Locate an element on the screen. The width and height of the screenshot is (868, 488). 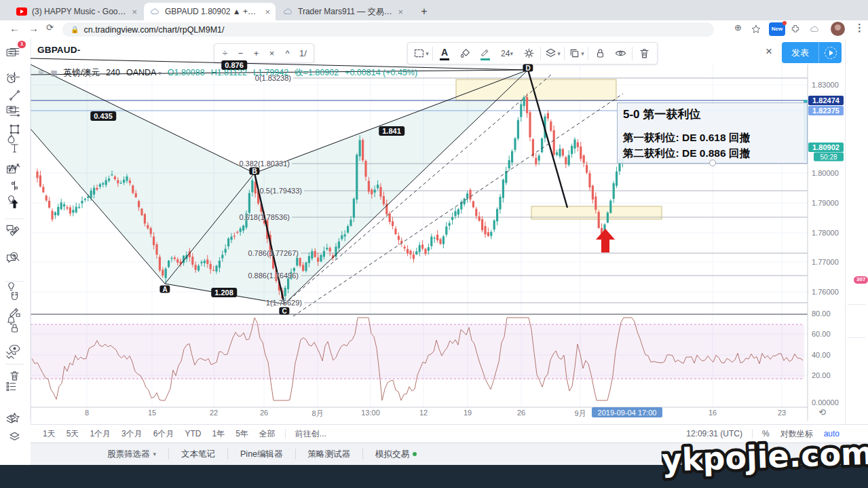
watermark: ykpojie.com is located at coordinates (764, 457).